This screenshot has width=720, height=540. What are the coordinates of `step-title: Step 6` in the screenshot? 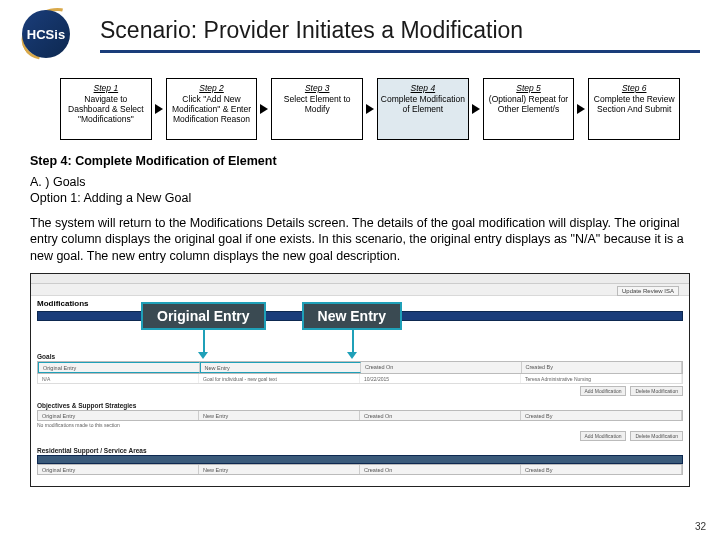 It's located at (634, 88).